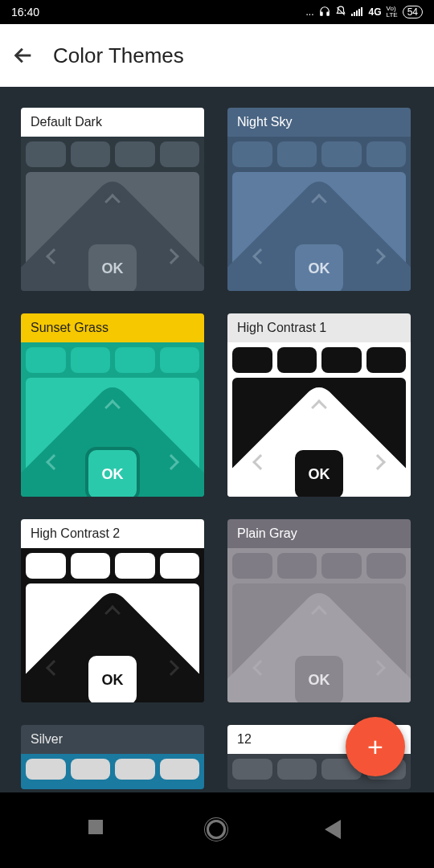 The image size is (434, 868). Describe the element at coordinates (113, 772) in the screenshot. I see `theme-preview` at that location.